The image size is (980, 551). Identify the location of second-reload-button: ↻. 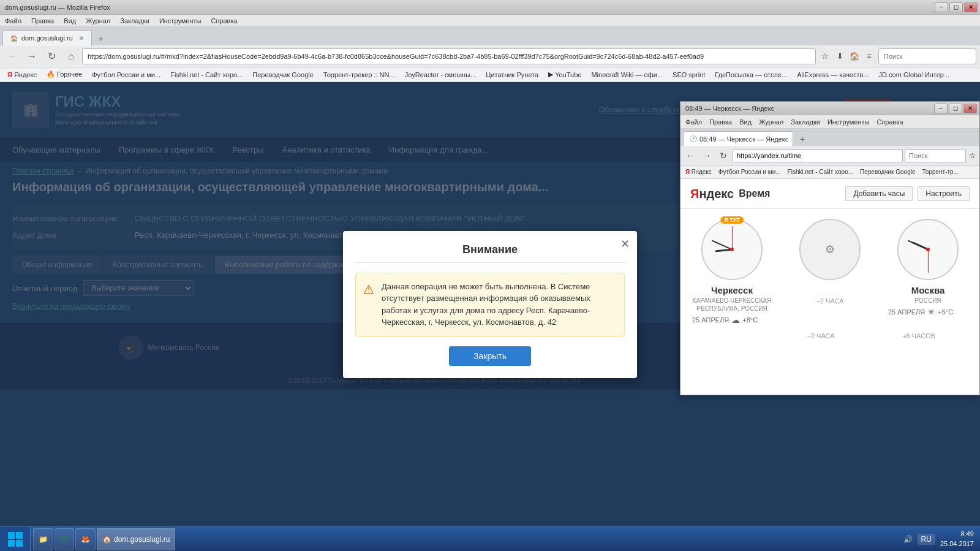
(723, 156).